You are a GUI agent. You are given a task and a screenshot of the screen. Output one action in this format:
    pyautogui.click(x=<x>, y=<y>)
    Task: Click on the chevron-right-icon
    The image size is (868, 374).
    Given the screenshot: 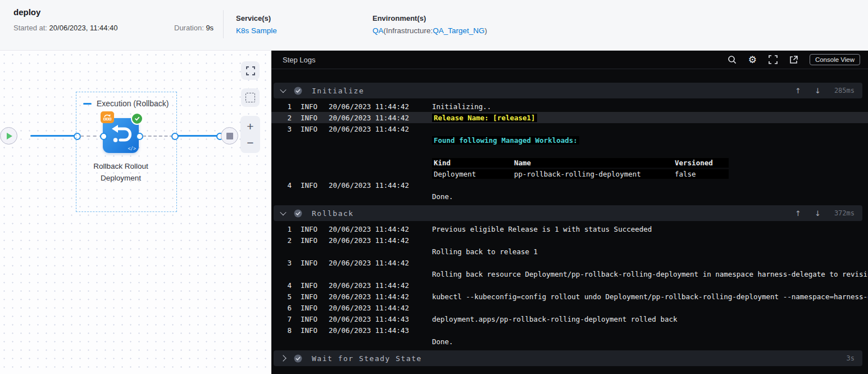 What is the action you would take?
    pyautogui.click(x=283, y=358)
    